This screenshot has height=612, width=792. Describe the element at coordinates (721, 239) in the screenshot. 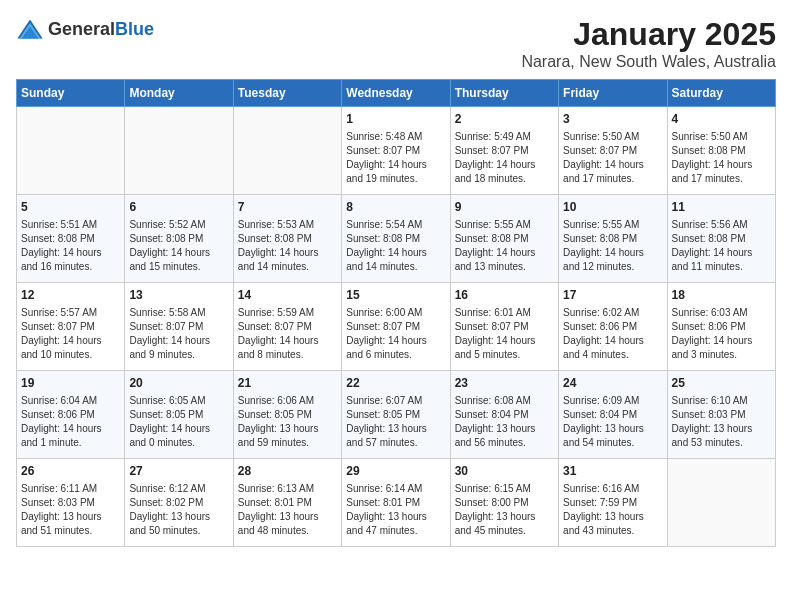

I see `calendar-day-cell: 11Sunrise: 5:56 AMSunset: 8:08 PMDayligh…` at that location.